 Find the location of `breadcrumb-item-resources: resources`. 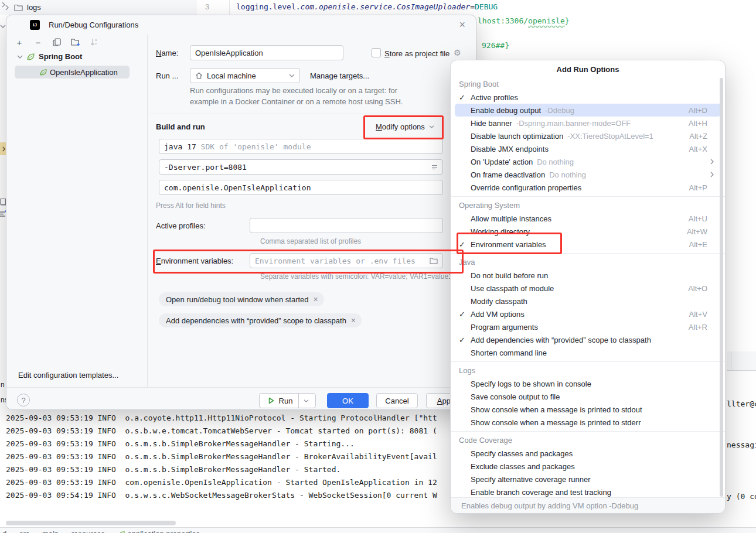

breadcrumb-item-resources: resources is located at coordinates (88, 531).